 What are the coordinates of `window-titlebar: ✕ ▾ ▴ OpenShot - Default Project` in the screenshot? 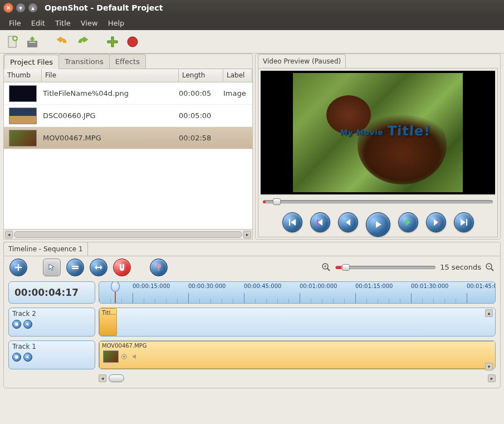 It's located at (252, 8).